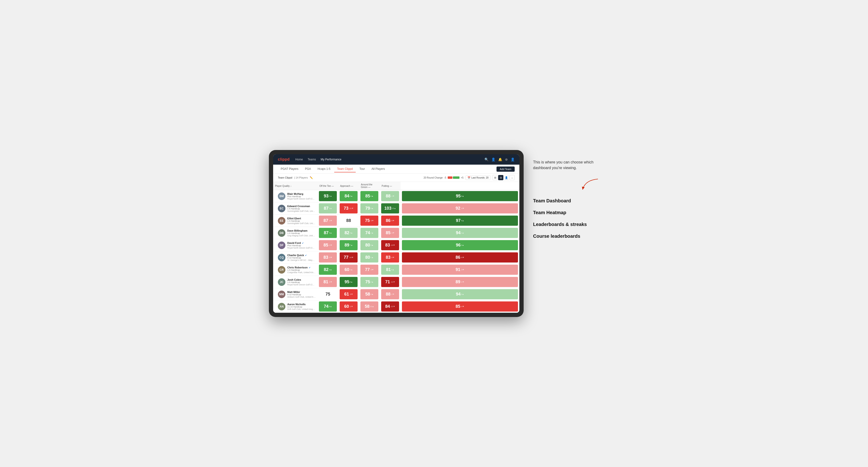 The height and width of the screenshot is (467, 868). I want to click on nav-links: Home Teams My Performance, so click(387, 159).